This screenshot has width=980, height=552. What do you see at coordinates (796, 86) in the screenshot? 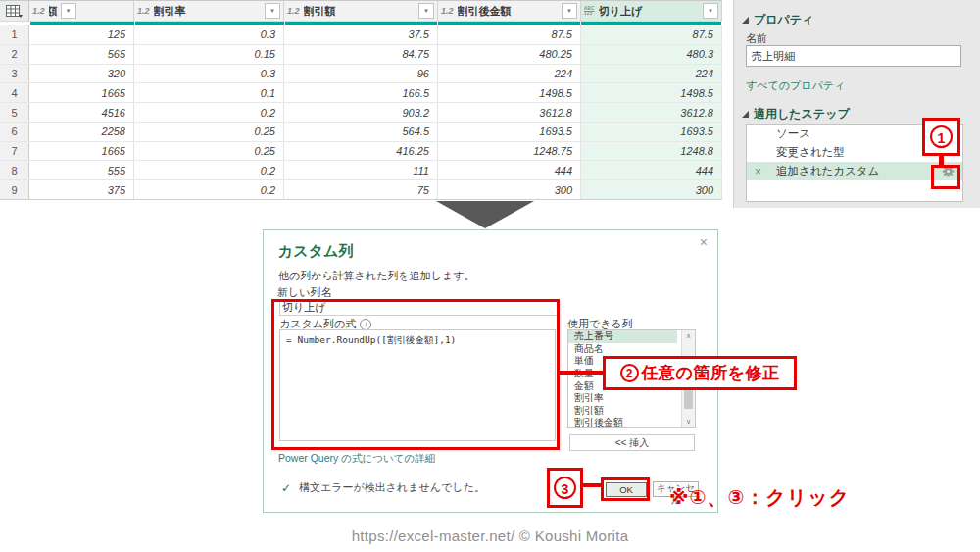
I see `all-properties-link: すべてのプロパティ` at bounding box center [796, 86].